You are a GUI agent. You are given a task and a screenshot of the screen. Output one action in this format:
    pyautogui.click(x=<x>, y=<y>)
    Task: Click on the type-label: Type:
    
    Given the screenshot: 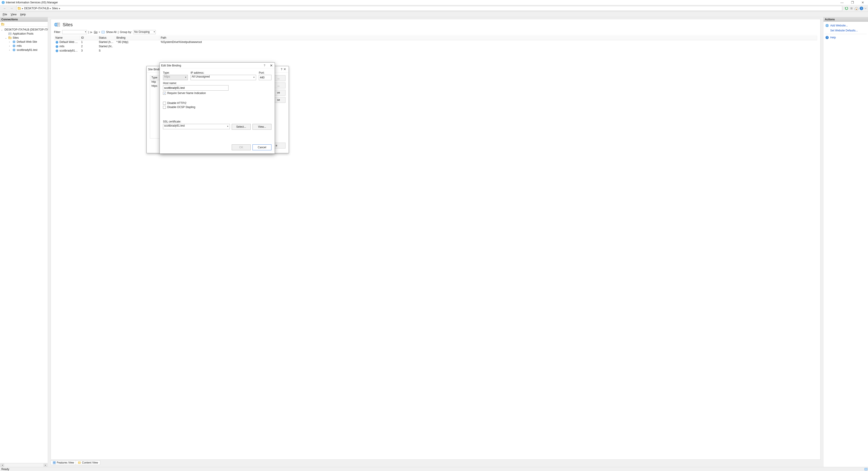 What is the action you would take?
    pyautogui.click(x=175, y=73)
    